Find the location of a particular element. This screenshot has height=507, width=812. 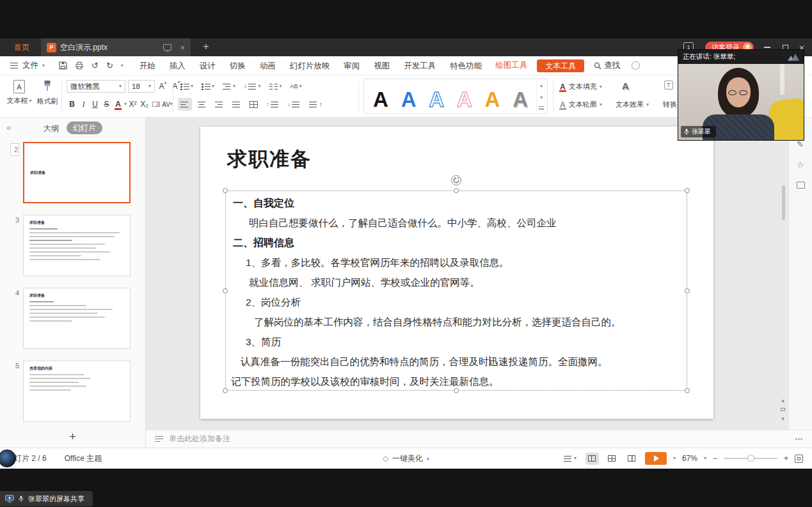

collapse-panel-icon: « is located at coordinates (9, 128).